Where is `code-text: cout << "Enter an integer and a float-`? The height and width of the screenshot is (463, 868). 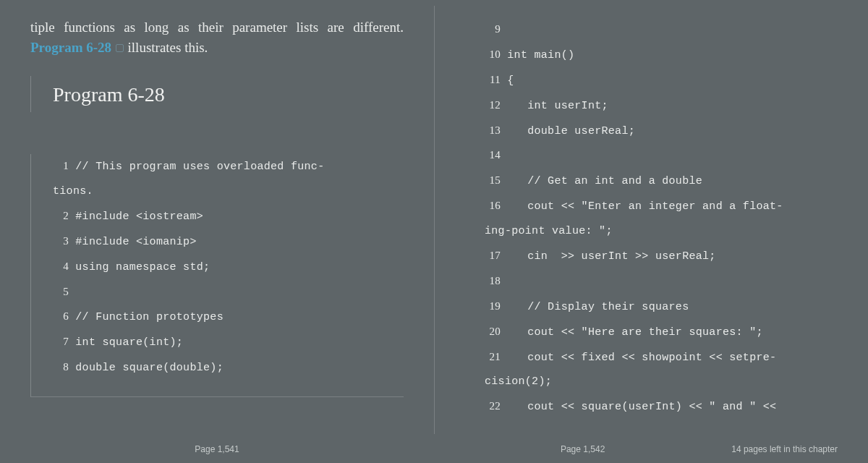
code-text: cout << "Enter an integer and a float- is located at coordinates (642, 207).